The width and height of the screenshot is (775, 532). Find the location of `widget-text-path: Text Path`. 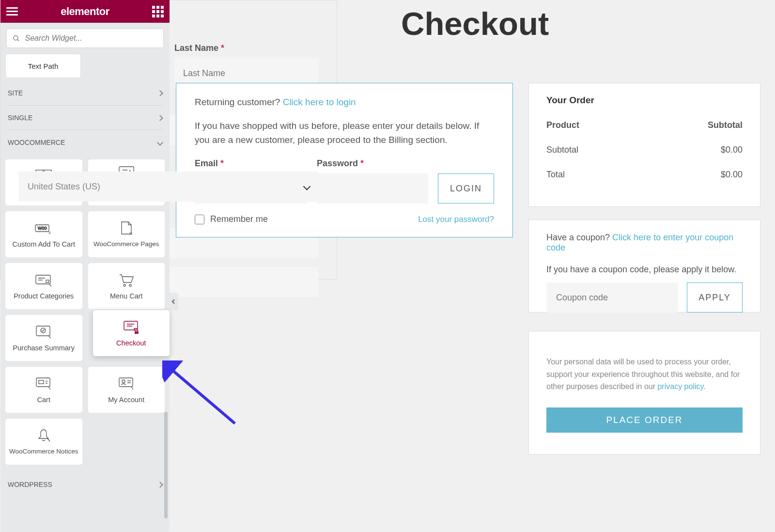

widget-text-path: Text Path is located at coordinates (43, 66).